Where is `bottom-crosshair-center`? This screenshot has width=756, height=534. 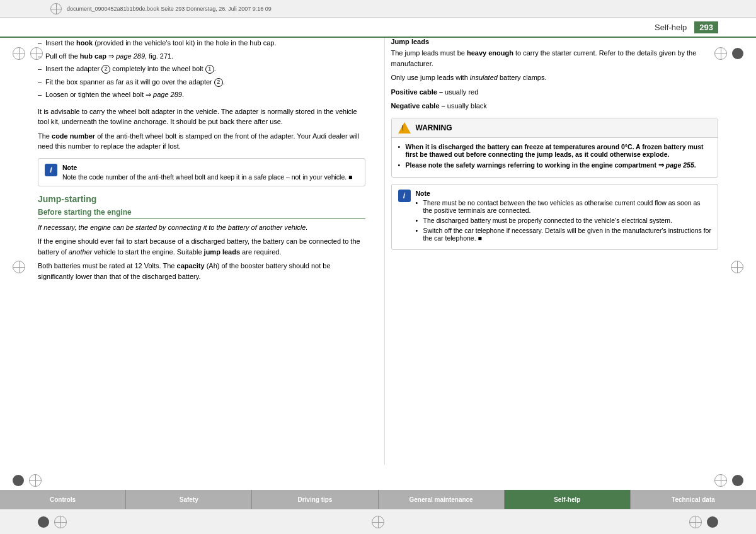 bottom-crosshair-center is located at coordinates (378, 522).